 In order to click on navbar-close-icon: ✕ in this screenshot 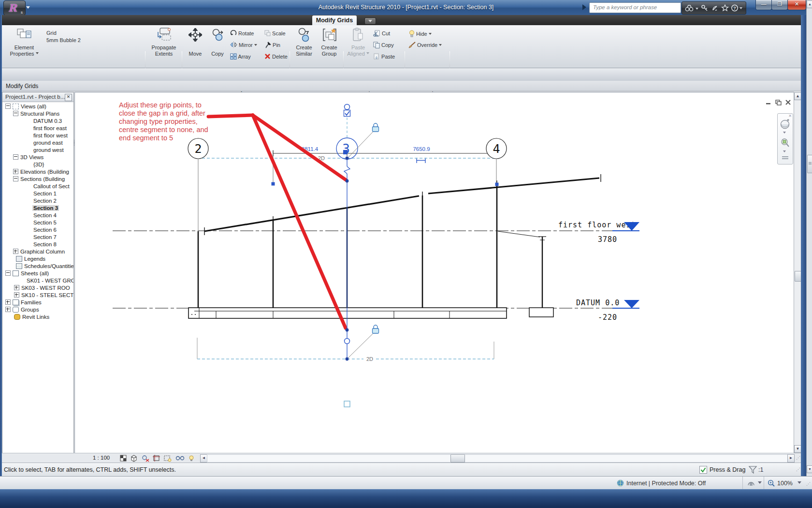, I will do `click(790, 116)`.